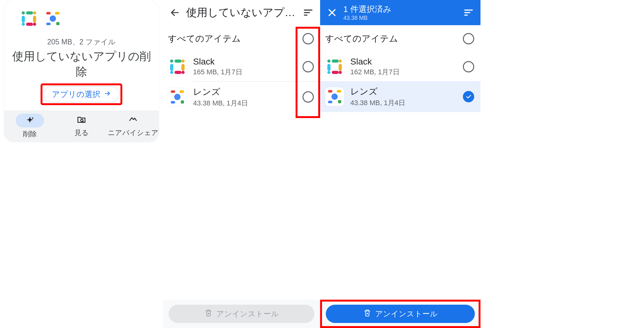 The image size is (644, 328). I want to click on nav-share-label: ニアバイシェア, so click(133, 133).